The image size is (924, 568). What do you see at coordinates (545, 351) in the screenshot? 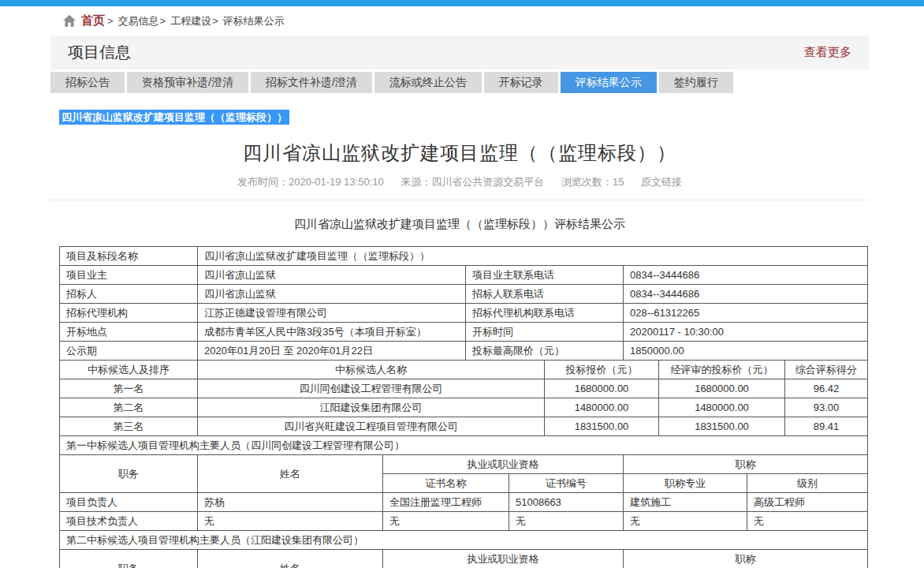
I see `table-cell: 投标最高限价（元）` at bounding box center [545, 351].